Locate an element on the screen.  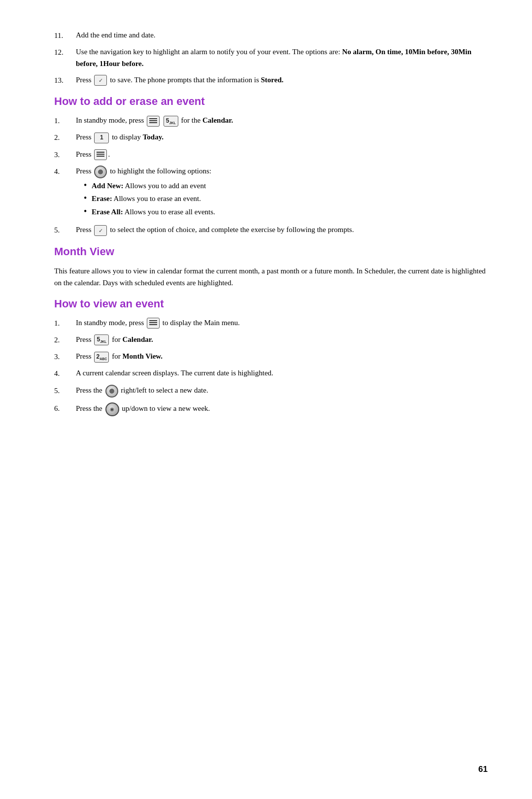
add-erase-item-2: 2. Press 1 to display Today. is located at coordinates (271, 137).